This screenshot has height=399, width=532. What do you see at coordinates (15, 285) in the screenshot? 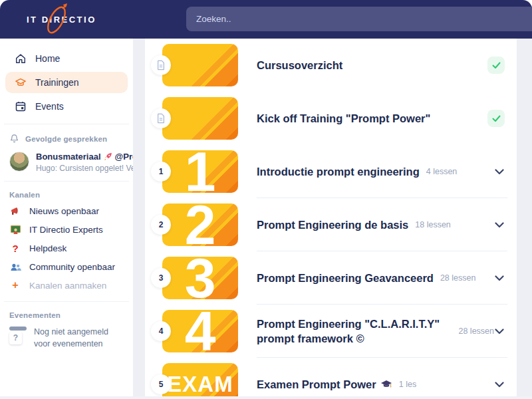
I see `plus-icon: +` at bounding box center [15, 285].